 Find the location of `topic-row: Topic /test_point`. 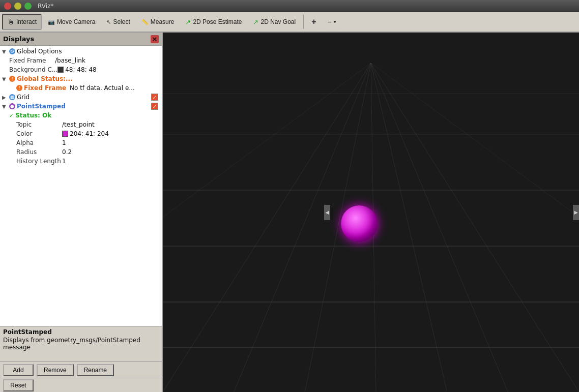

topic-row: Topic /test_point is located at coordinates (81, 125).